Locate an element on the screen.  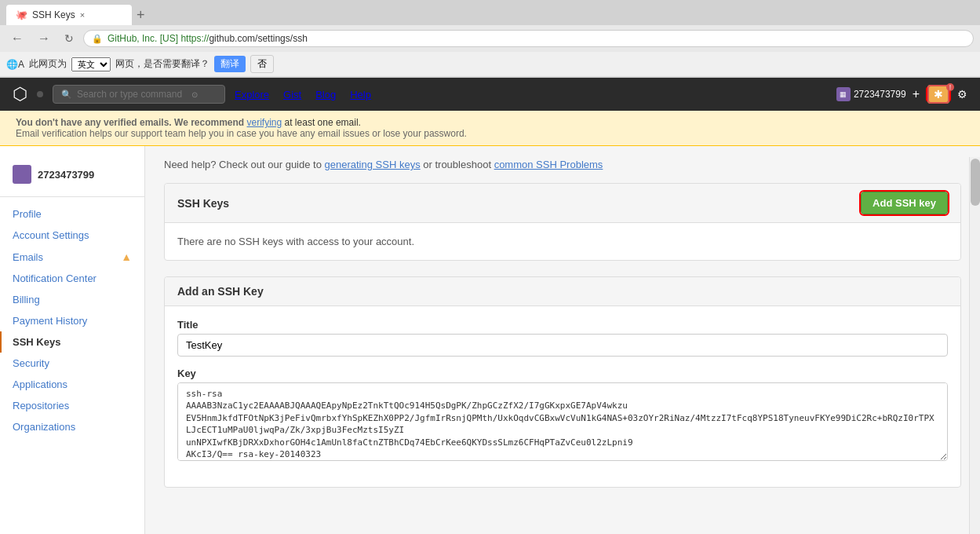
tab-favicon: 🐙 is located at coordinates (22, 15).